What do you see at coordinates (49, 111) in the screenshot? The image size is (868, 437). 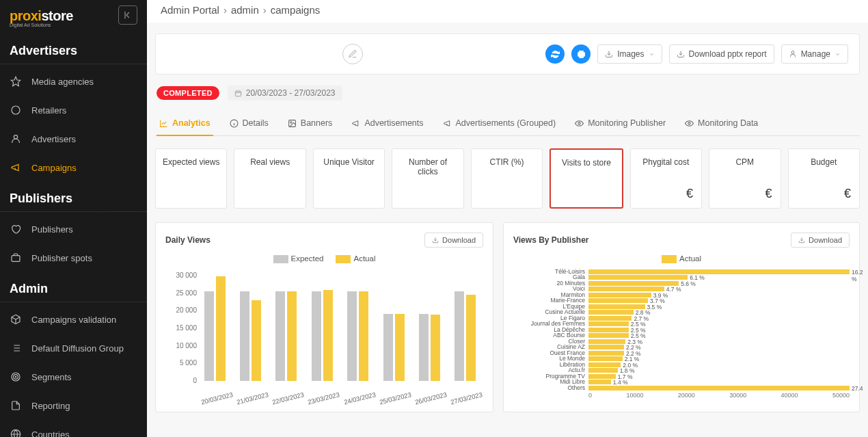 I see `sidebar-item-label: Retailers` at bounding box center [49, 111].